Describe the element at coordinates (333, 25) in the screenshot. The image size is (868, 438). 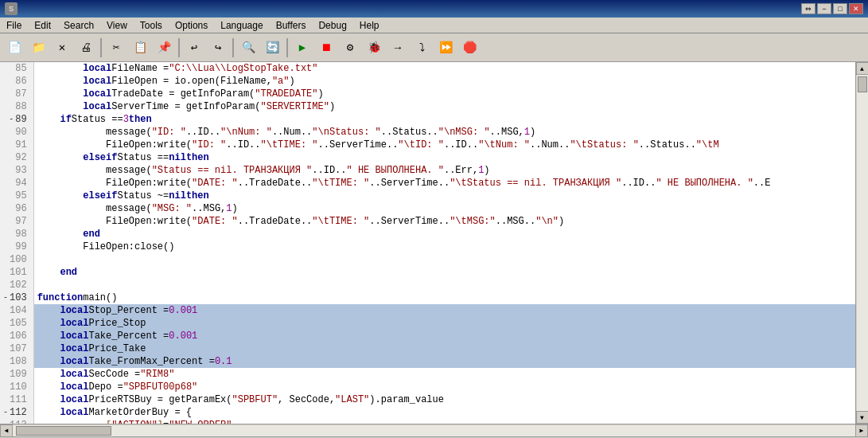
I see `menu-debug: Debug` at that location.